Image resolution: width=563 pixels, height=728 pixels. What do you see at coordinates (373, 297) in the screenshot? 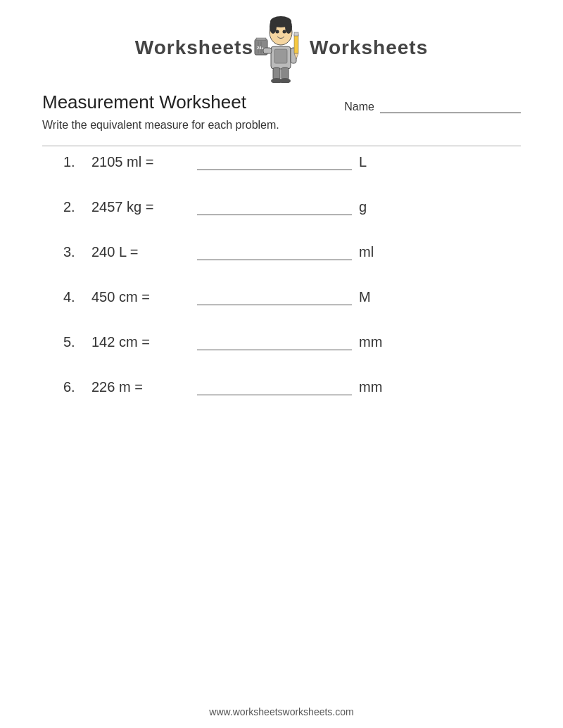
I see `problem-unit: M` at bounding box center [373, 297].